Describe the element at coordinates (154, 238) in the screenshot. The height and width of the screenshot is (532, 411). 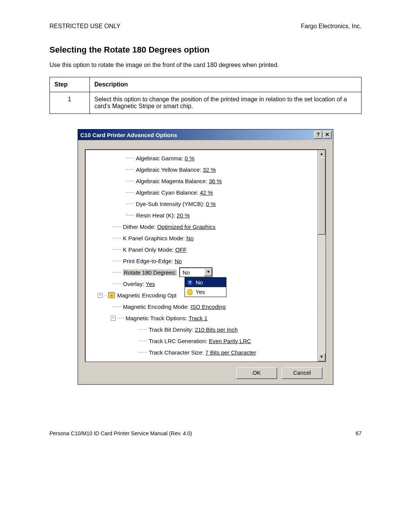
I see `tree-label: K Panel Graphics Mode:` at that location.